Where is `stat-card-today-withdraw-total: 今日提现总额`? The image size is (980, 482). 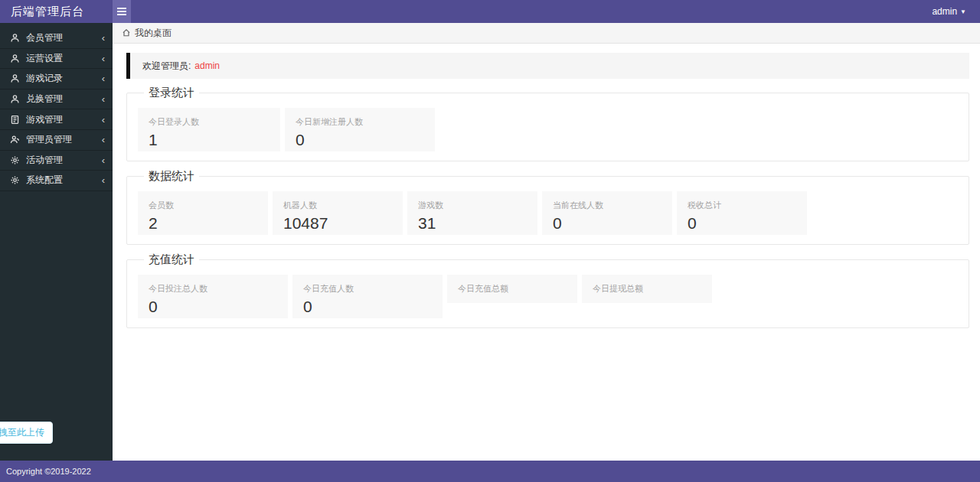
stat-card-today-withdraw-total: 今日提现总额 is located at coordinates (647, 289).